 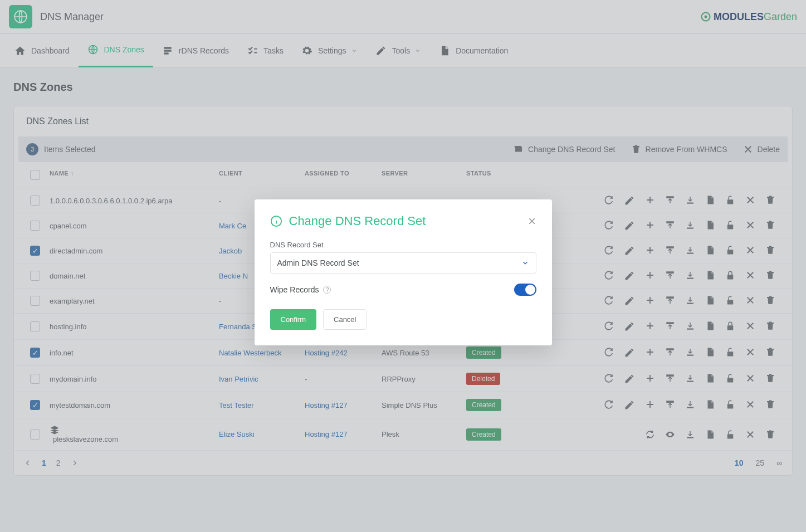 I want to click on wipe-records-toggle, so click(x=525, y=290).